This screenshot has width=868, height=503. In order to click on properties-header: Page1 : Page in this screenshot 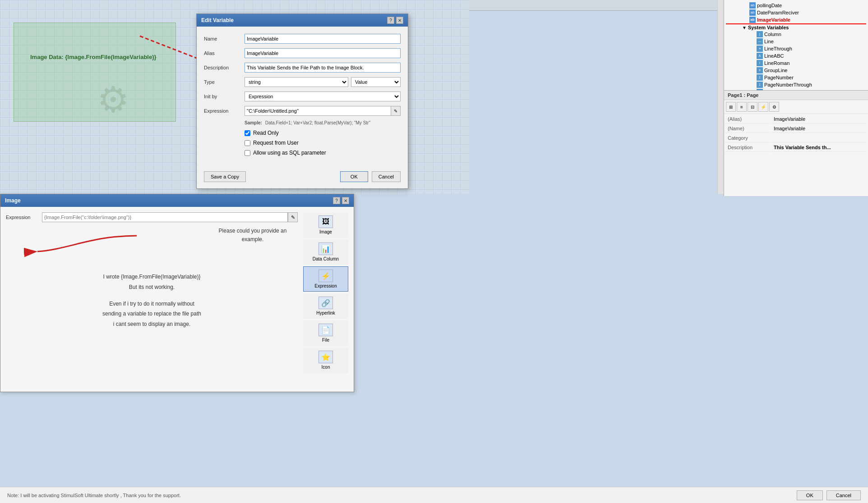, I will do `click(796, 96)`.